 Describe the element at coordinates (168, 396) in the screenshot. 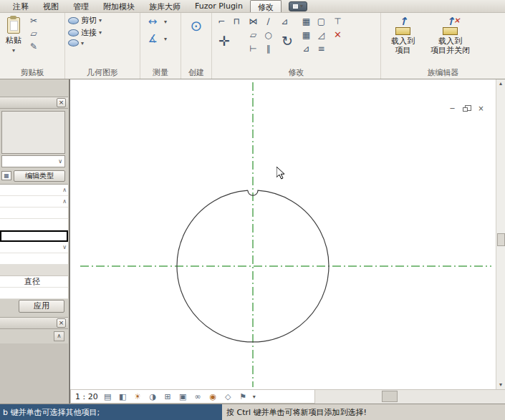

I see `crop-view-icon: ⊞` at that location.